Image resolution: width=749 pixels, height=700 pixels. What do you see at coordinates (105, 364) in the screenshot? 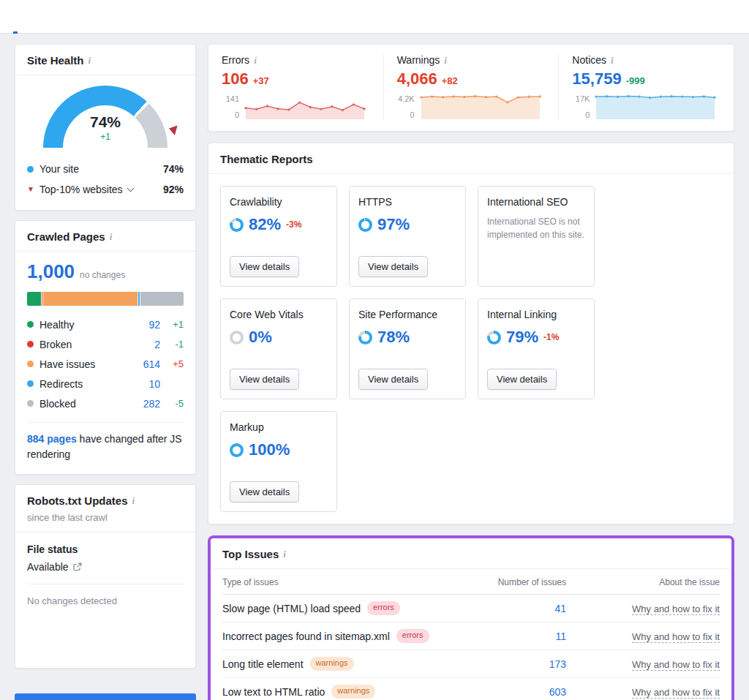
I see `crawled-pages-legend: Healthy 92 +1 Broken 2 -1 Have issues 61…` at bounding box center [105, 364].